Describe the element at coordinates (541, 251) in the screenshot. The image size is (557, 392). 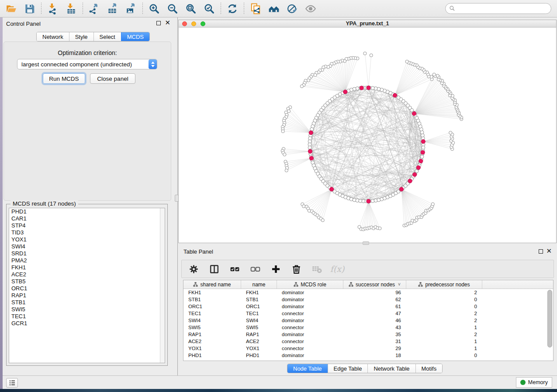
I see `float-table-panel-icon` at that location.